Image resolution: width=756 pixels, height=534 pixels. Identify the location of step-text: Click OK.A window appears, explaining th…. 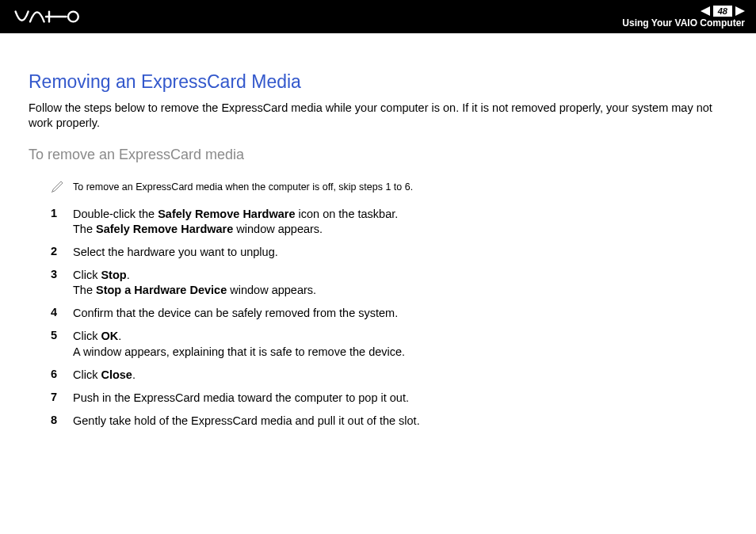
(239, 344).